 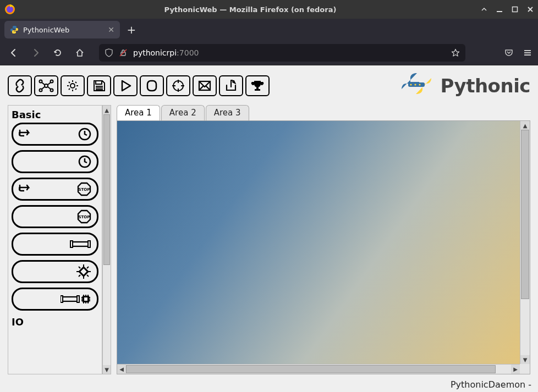 What do you see at coordinates (231, 86) in the screenshot?
I see `toolbar-export-button` at bounding box center [231, 86].